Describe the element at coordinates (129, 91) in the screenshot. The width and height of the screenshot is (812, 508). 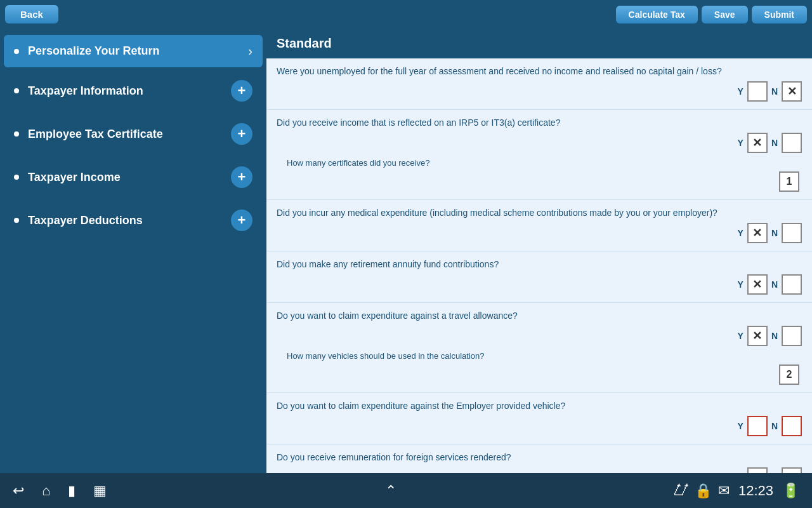
I see `sidebar-item-label: Taxpayer Information` at that location.